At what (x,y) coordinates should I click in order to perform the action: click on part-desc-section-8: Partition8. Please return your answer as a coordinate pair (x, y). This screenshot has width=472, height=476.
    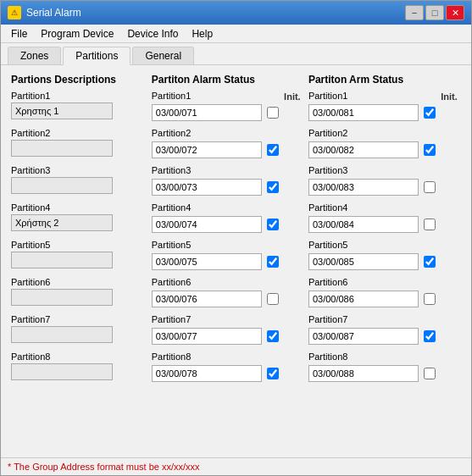
    Looking at the image, I should click on (77, 366).